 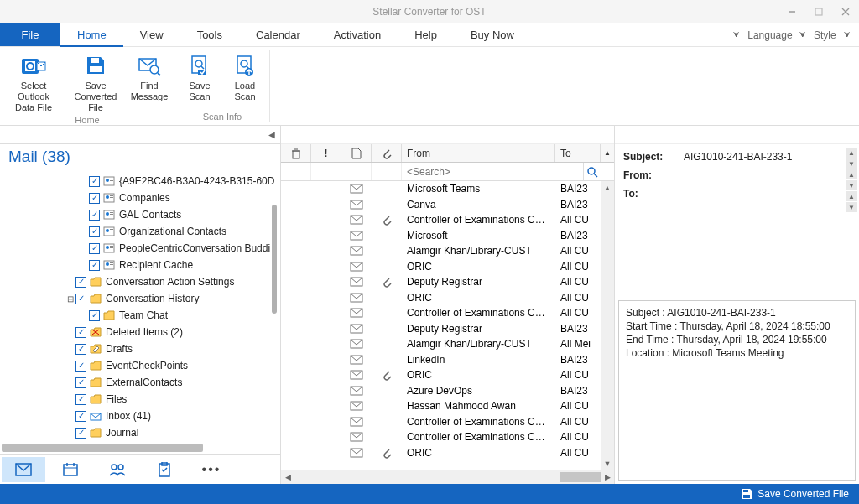 What do you see at coordinates (96, 82) in the screenshot?
I see `save-converted-file-button: Save Converted File` at bounding box center [96, 82].